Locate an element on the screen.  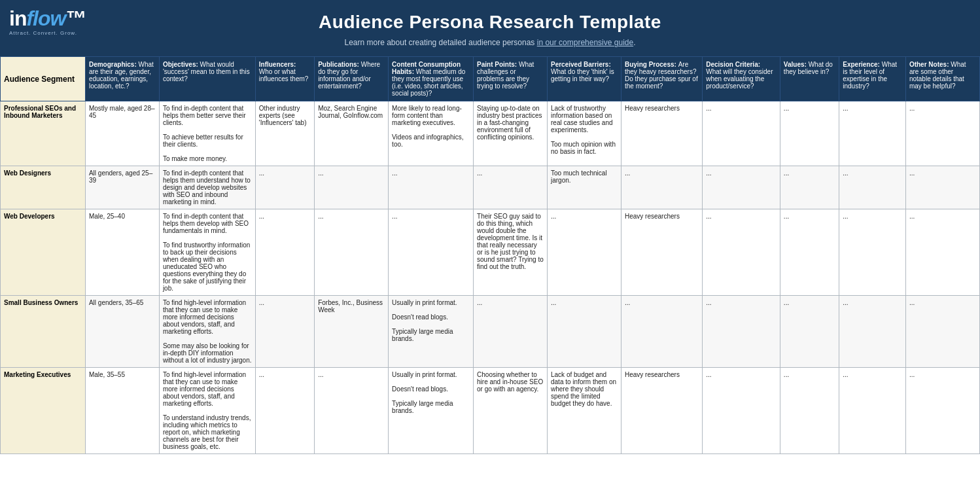
col-header-influencers: Influencers: Who or what influences them… is located at coordinates (285, 79).